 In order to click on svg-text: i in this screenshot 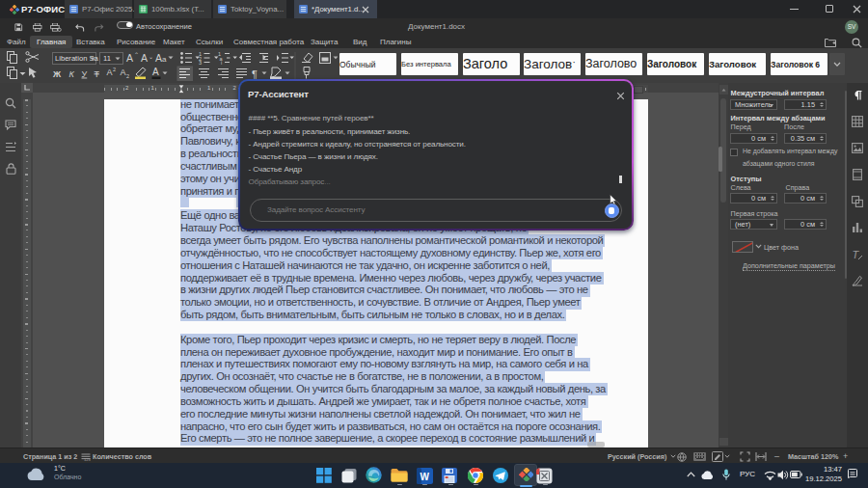, I will do `click(222, 63)`.